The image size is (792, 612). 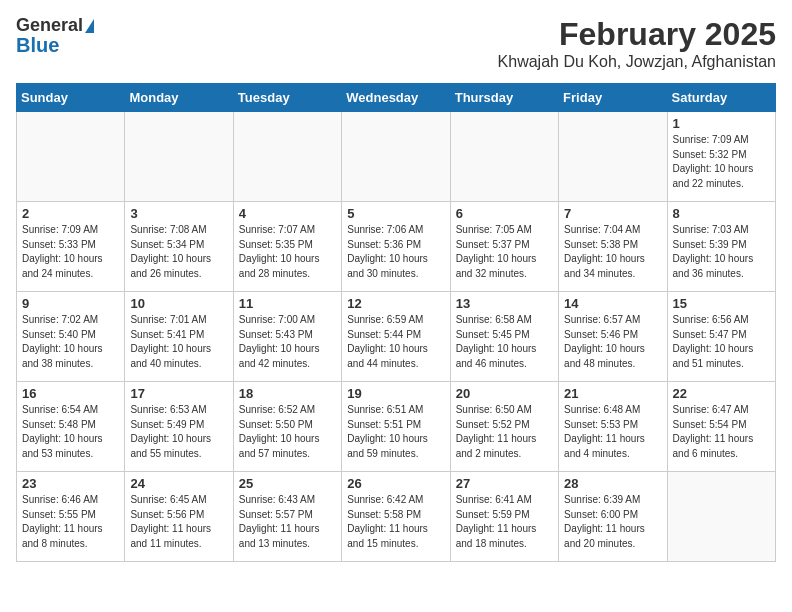 What do you see at coordinates (287, 247) in the screenshot?
I see `day-cell-4: 4Sunrise: 7:07 AM Sunset: 5:35 PM Daylig…` at bounding box center [287, 247].